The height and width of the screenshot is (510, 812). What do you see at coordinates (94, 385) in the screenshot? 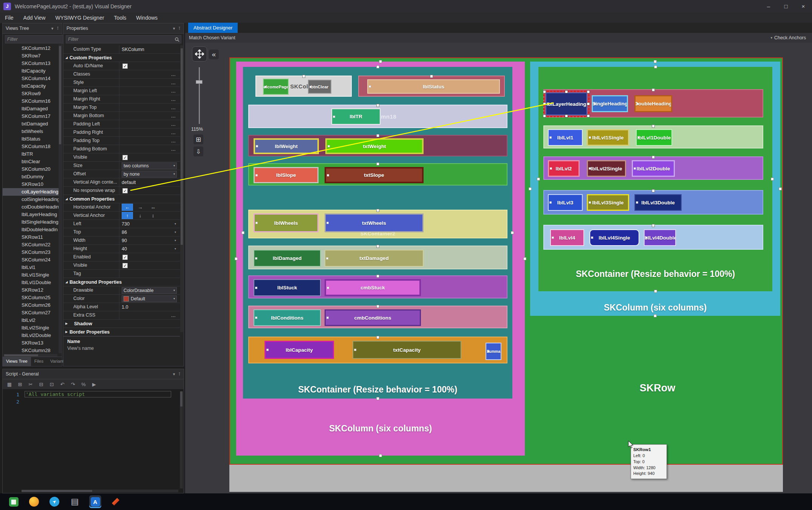
I see `run-icon: ▶` at bounding box center [94, 385].